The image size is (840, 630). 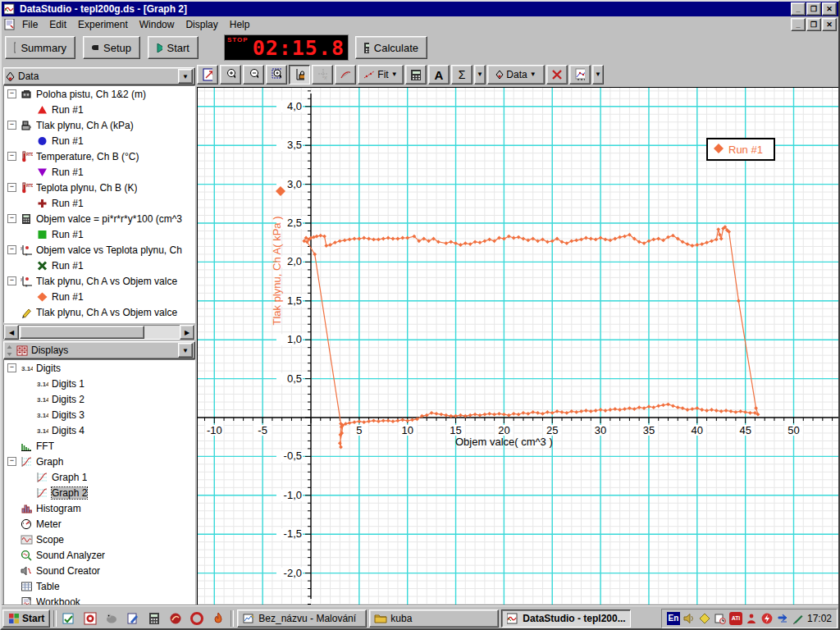 I want to click on slope-tool-button, so click(x=345, y=75).